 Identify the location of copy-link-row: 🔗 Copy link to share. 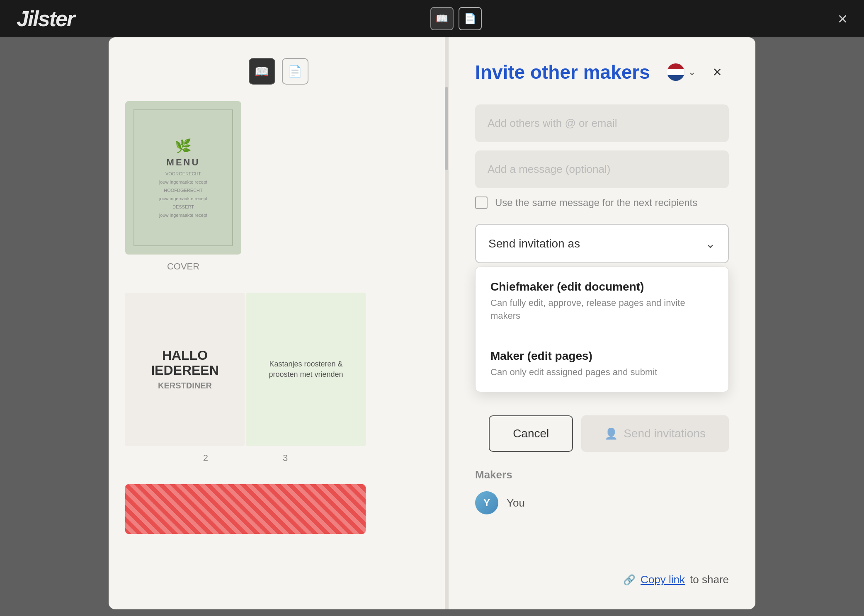
(676, 580).